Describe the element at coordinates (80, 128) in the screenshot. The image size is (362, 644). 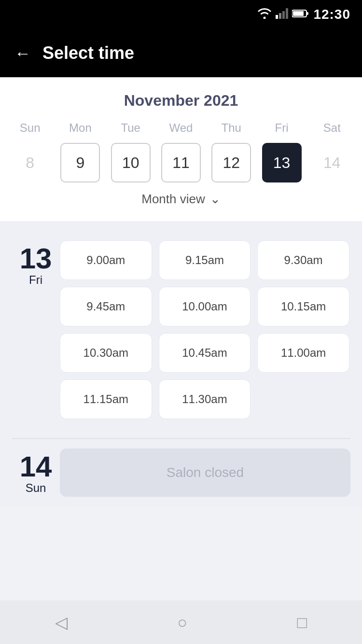
I see `weekday-mon: Mon` at that location.